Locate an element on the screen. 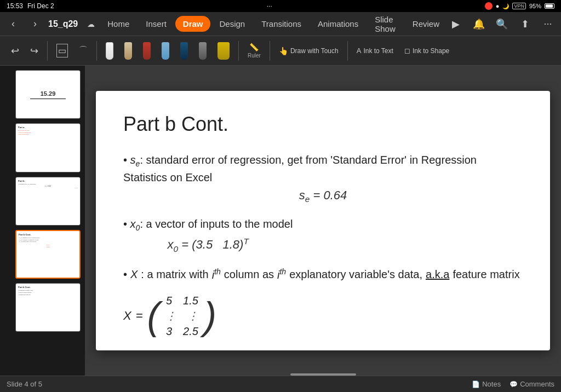 The width and height of the screenshot is (561, 392). forward-button: › is located at coordinates (35, 24).